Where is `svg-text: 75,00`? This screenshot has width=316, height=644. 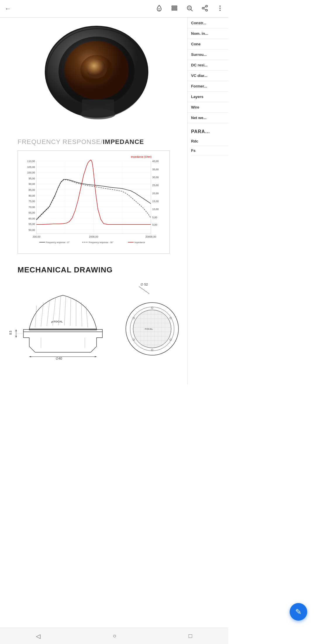
svg-text: 75,00 is located at coordinates (32, 201).